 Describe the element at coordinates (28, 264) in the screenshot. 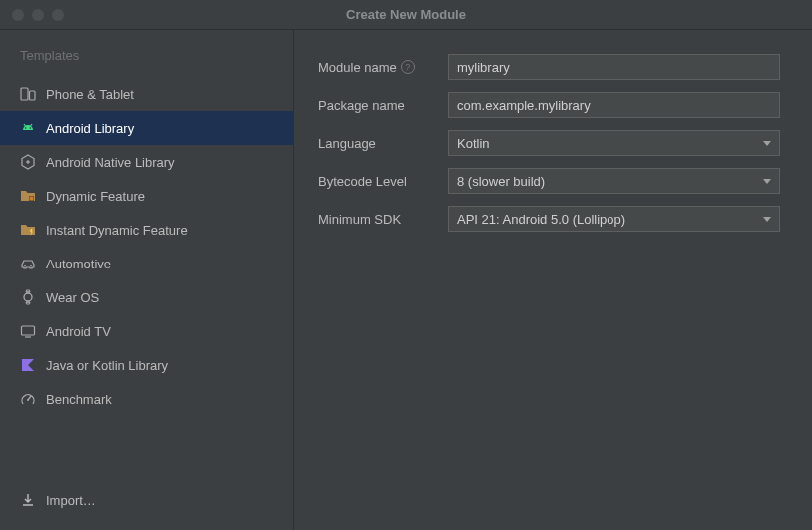

I see `automotive-icon` at that location.